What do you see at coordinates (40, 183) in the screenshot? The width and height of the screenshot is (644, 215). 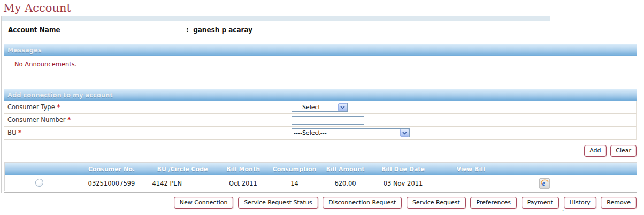 I see `row-select-radio` at bounding box center [40, 183].